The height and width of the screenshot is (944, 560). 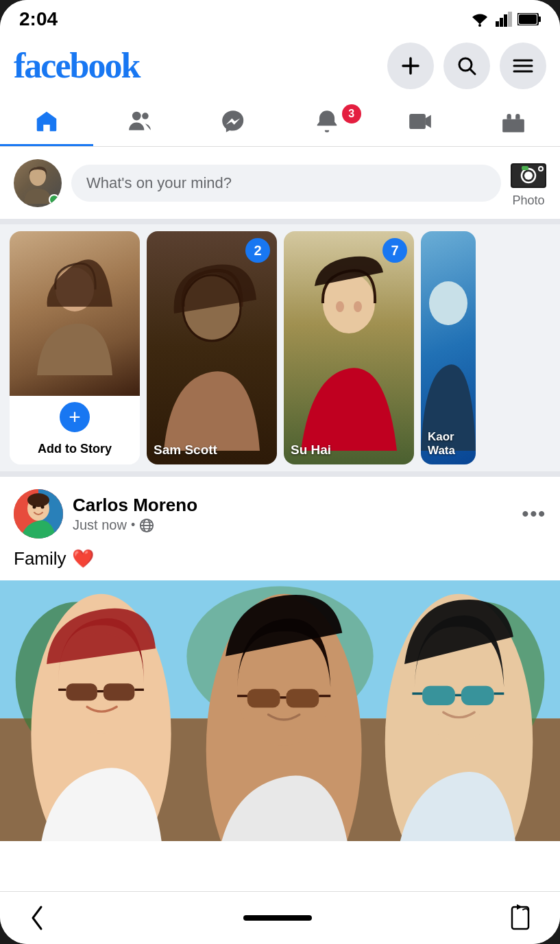 What do you see at coordinates (528, 174) in the screenshot?
I see `photo-icon` at bounding box center [528, 174].